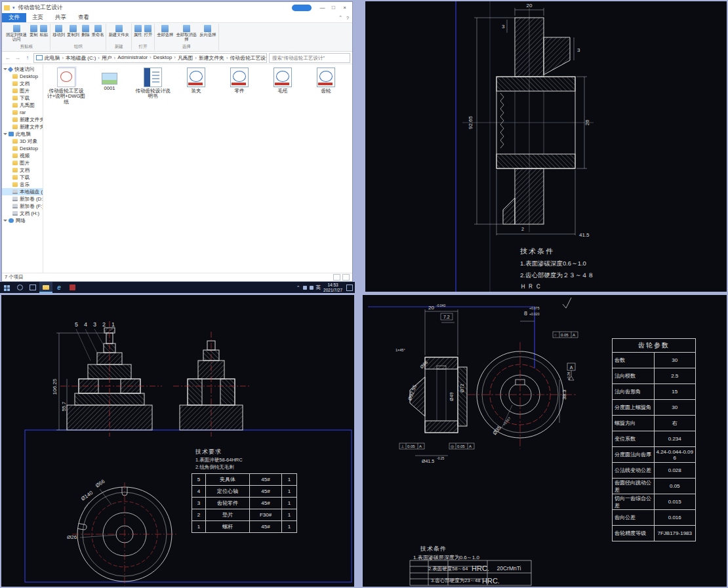 The height and width of the screenshot is (588, 728). I want to click on forward-icon: →, so click(18, 58).